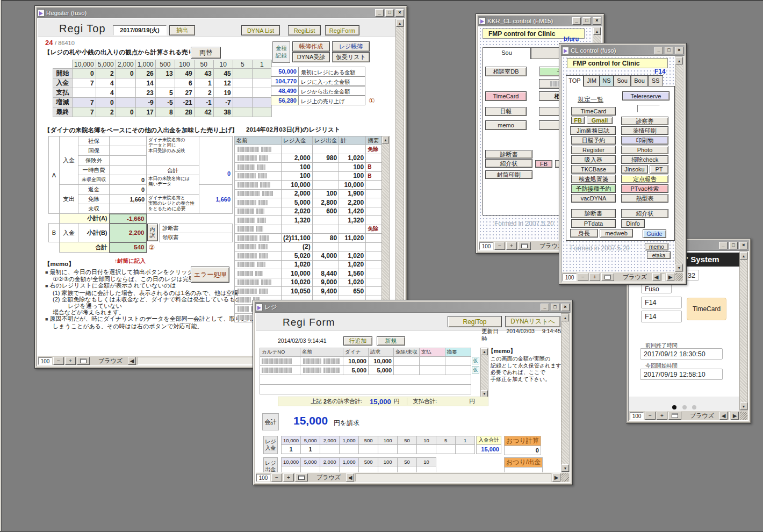  I want to click on exchange-button: 両替, so click(206, 53).